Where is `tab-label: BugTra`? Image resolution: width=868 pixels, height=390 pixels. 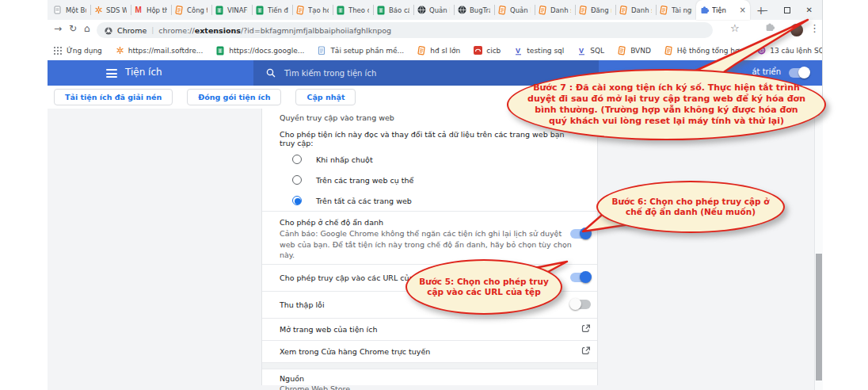 tab-label: BugTra is located at coordinates (480, 10).